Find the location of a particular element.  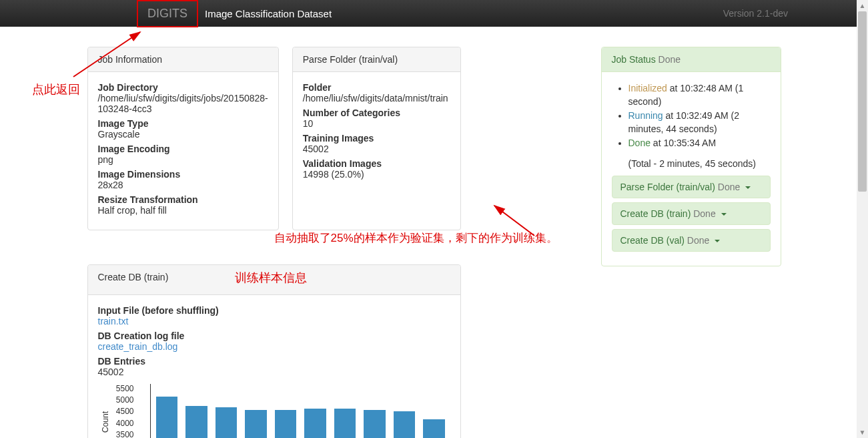

arrow-icon is located at coordinates (518, 222).